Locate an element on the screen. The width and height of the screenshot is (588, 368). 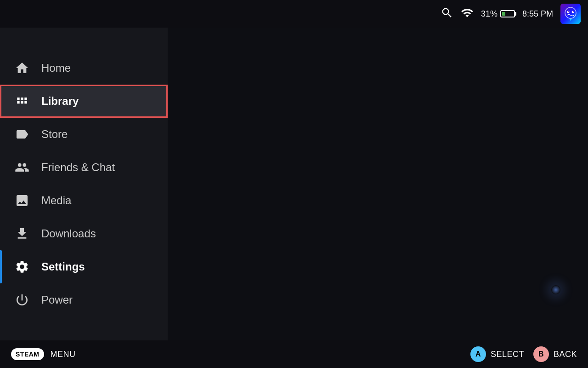
battery-area: 31% is located at coordinates (498, 14).